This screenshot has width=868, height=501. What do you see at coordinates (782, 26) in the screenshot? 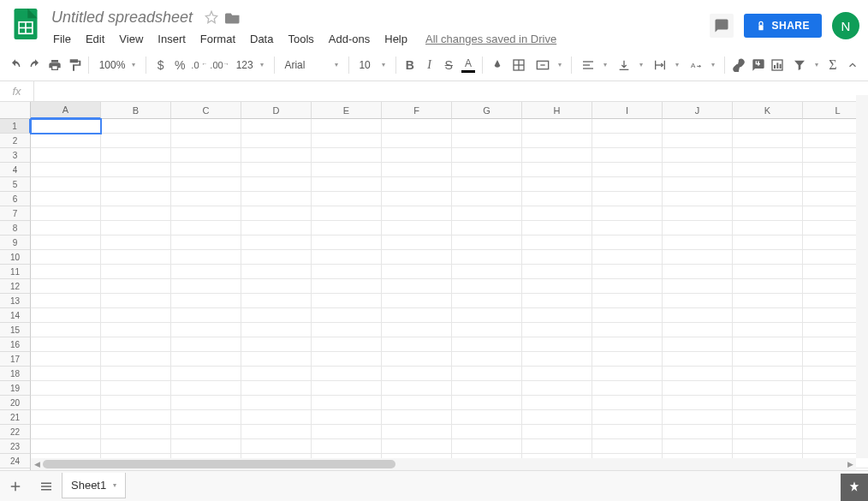
I see `share-button: SHARE` at bounding box center [782, 26].